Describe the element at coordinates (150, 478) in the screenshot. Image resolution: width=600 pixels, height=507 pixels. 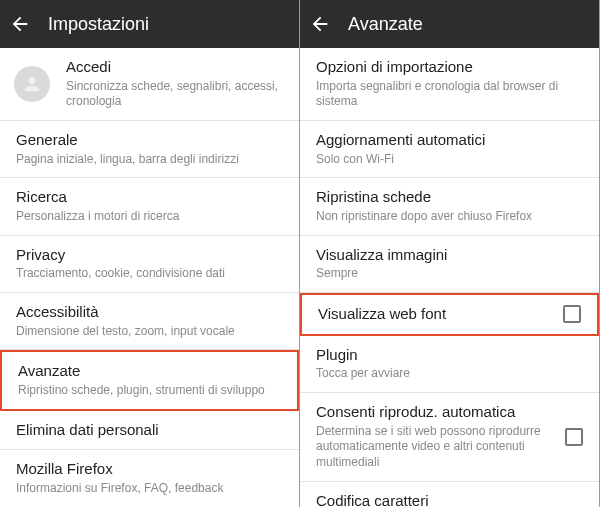
I see `row-mozilla-firefox: Mozilla Firefox Informazioni su Firefox,…` at that location.